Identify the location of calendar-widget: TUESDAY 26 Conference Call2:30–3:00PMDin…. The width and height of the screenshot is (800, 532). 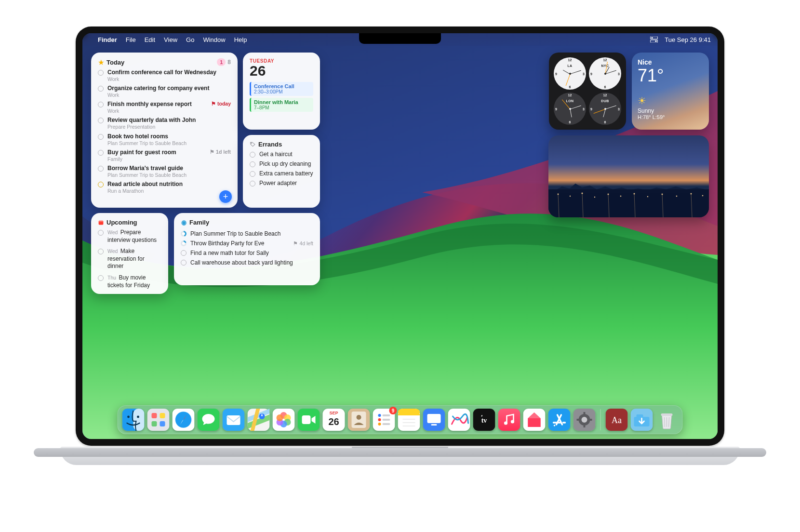
(281, 91).